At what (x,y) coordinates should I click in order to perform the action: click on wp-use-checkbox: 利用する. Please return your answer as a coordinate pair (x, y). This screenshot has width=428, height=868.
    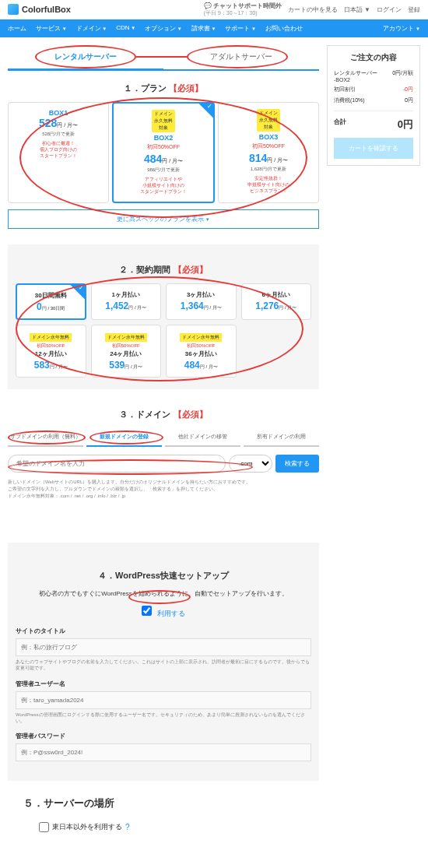
    Looking at the image, I should click on (163, 613).